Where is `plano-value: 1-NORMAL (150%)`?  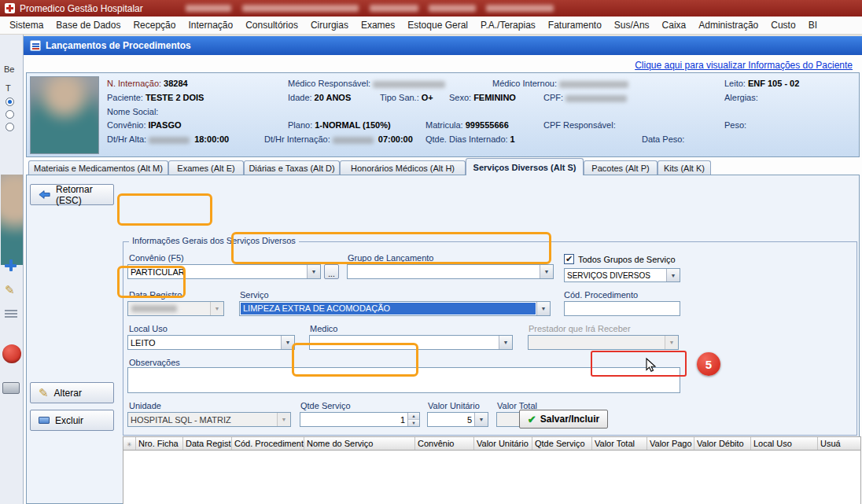
plano-value: 1-NORMAL (150%) is located at coordinates (352, 125).